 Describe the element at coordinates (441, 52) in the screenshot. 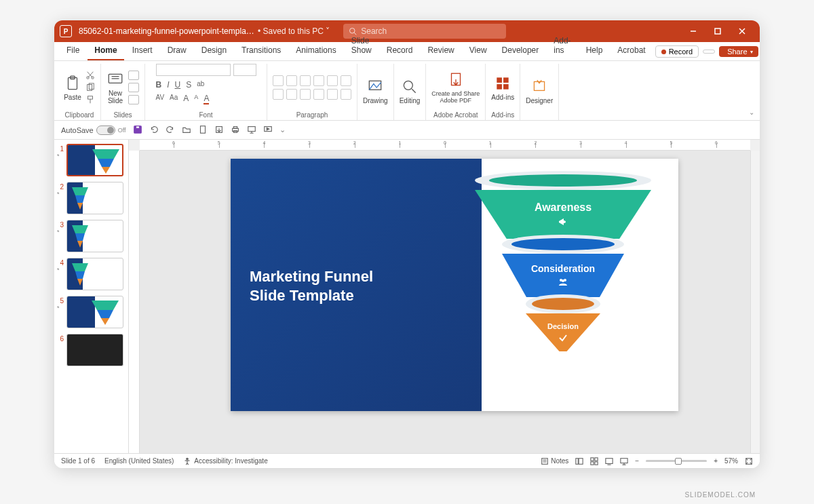

I see `tab-review: Review` at that location.